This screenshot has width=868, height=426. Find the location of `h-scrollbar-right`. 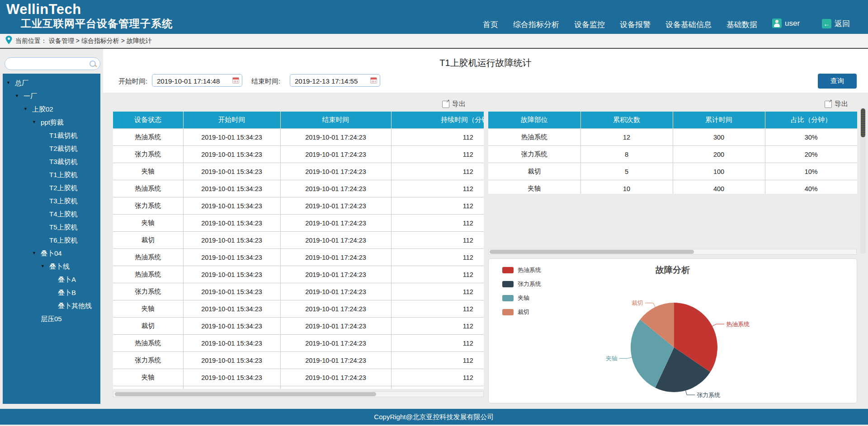

h-scrollbar-right is located at coordinates (673, 252).